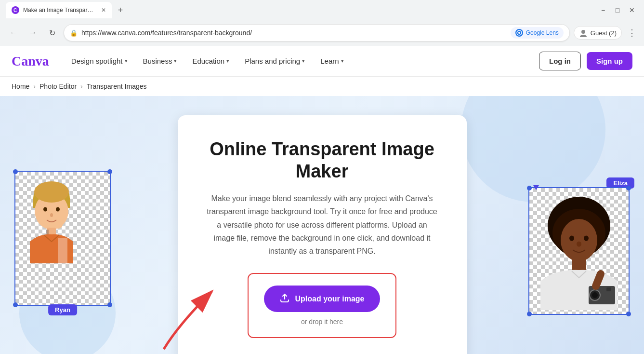  Describe the element at coordinates (603, 10) in the screenshot. I see `minimize-button: −` at that location.